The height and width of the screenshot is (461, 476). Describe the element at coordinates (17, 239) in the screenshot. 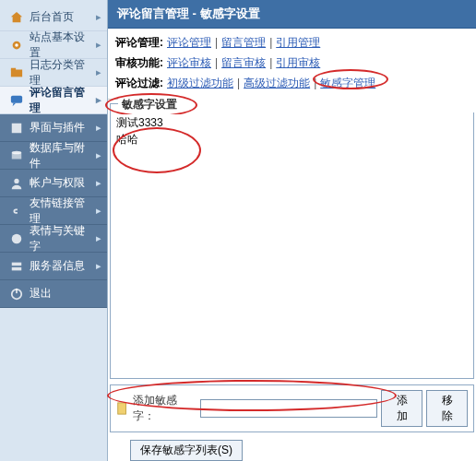

I see `smile-icon` at that location.